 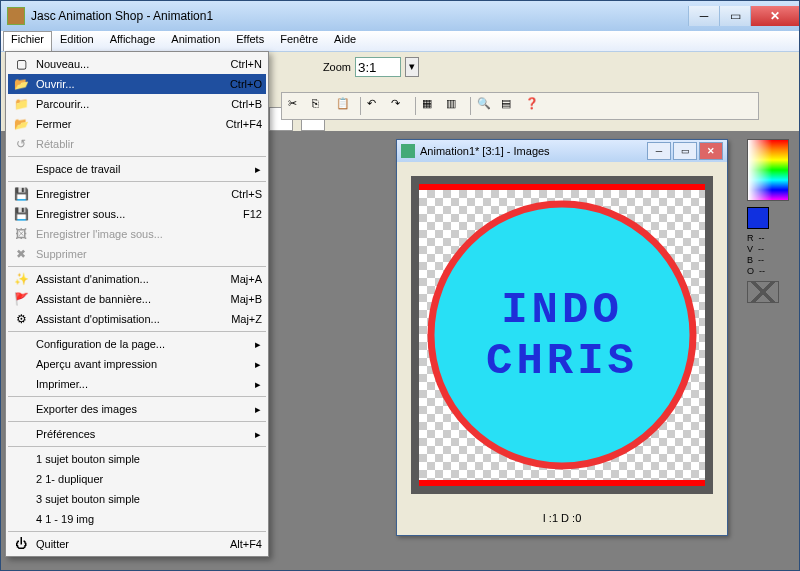 What do you see at coordinates (21, 319) in the screenshot?
I see `wizard-opt-icon: ⚙` at bounding box center [21, 319].